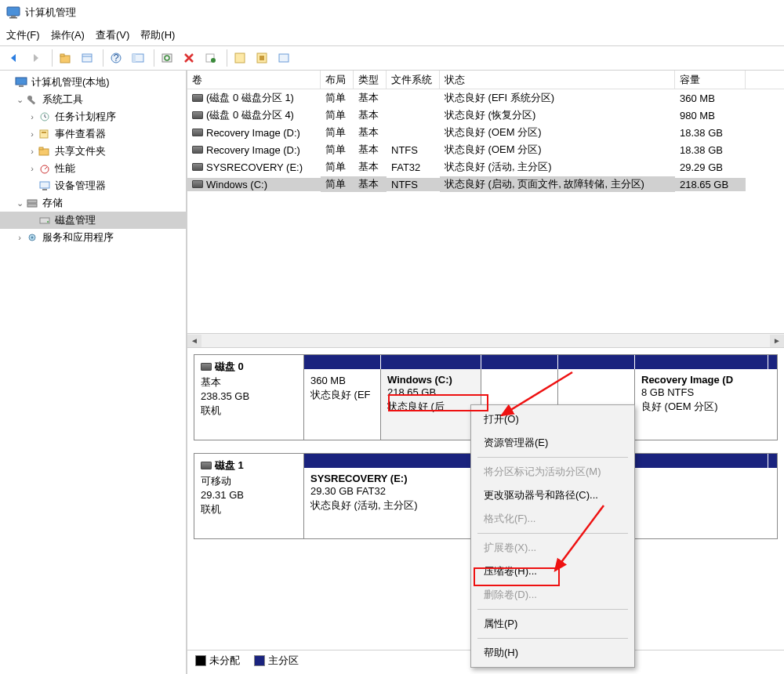  I want to click on refresh-button, so click(167, 58).